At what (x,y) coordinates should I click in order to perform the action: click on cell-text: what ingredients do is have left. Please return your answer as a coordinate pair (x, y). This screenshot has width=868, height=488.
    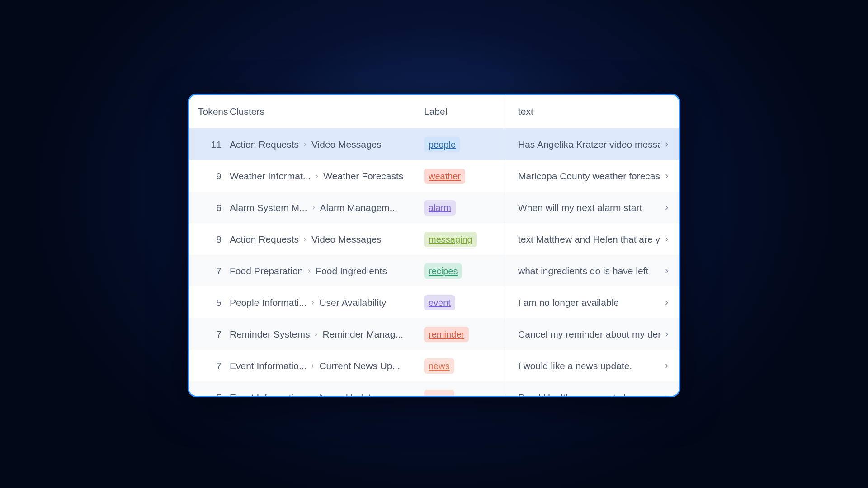
    Looking at the image, I should click on (588, 271).